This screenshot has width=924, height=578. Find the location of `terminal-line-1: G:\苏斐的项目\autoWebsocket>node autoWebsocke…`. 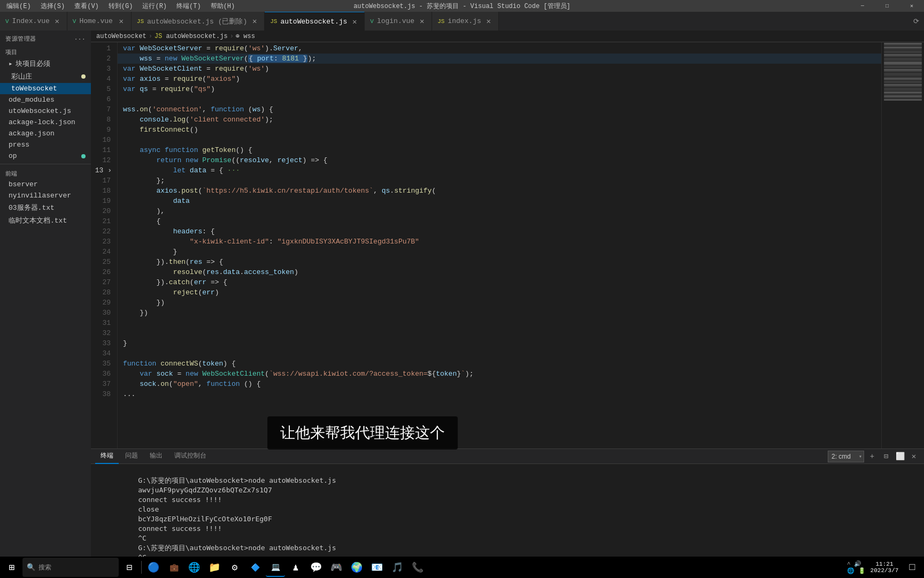

terminal-line-1: G:\苏斐的项目\autoWebsocket>node autoWebsocke… is located at coordinates (237, 481).